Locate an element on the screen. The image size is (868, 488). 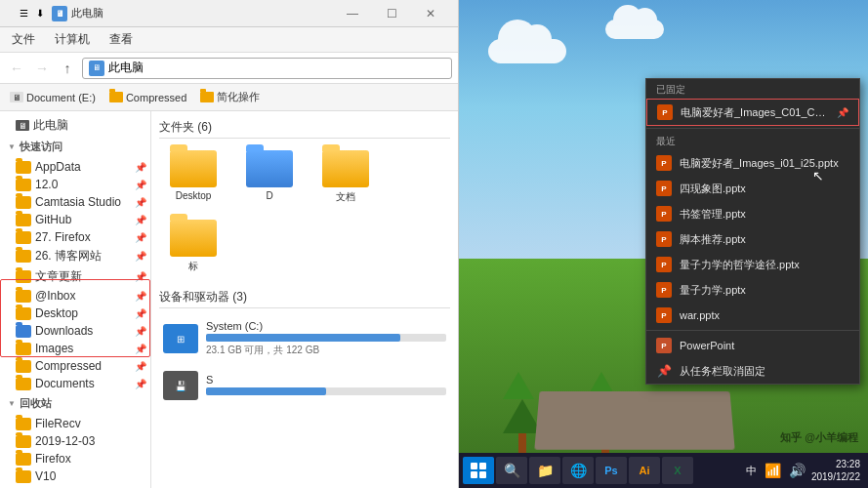
device-c-name: System (C:) is located at coordinates (326, 326).